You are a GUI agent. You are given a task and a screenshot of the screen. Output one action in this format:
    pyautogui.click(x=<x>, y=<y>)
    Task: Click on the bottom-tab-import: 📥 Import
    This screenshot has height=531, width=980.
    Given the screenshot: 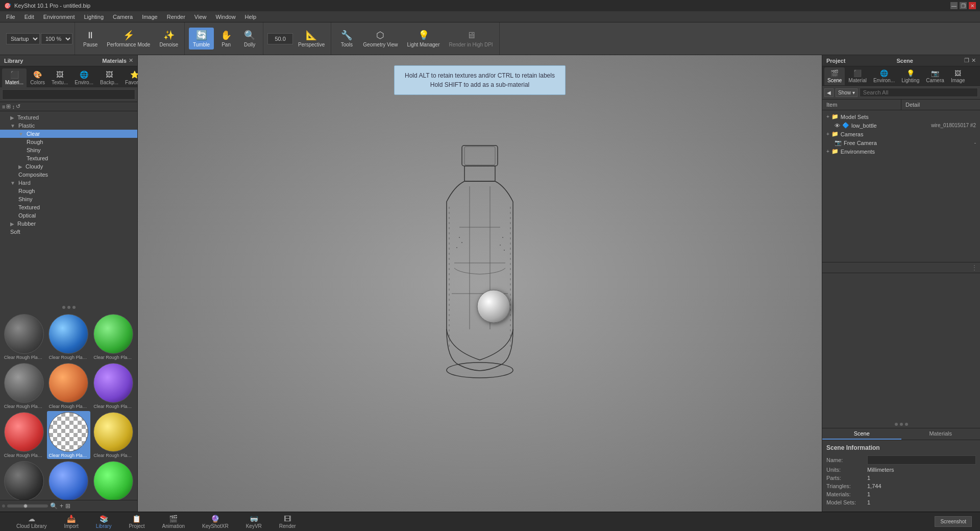 What is the action you would take?
    pyautogui.click(x=71, y=522)
    